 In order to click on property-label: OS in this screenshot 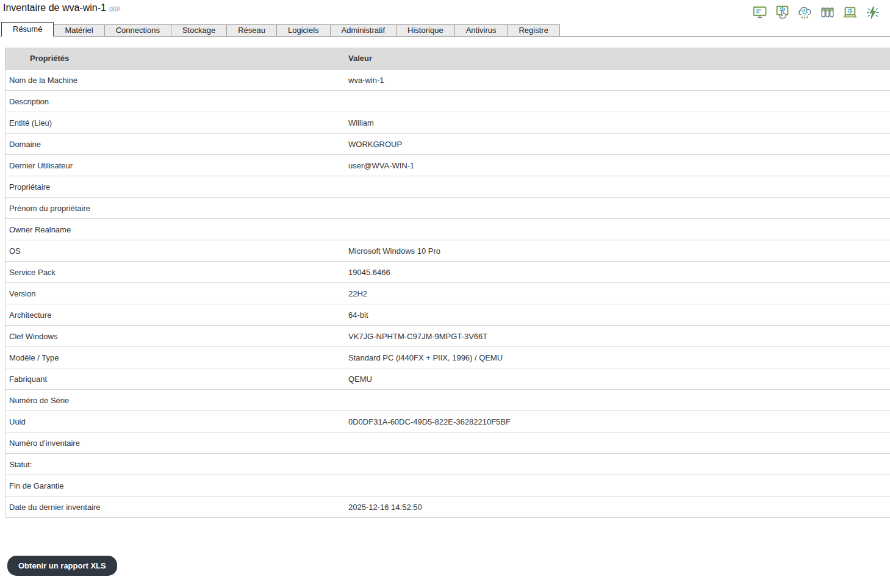, I will do `click(177, 251)`.